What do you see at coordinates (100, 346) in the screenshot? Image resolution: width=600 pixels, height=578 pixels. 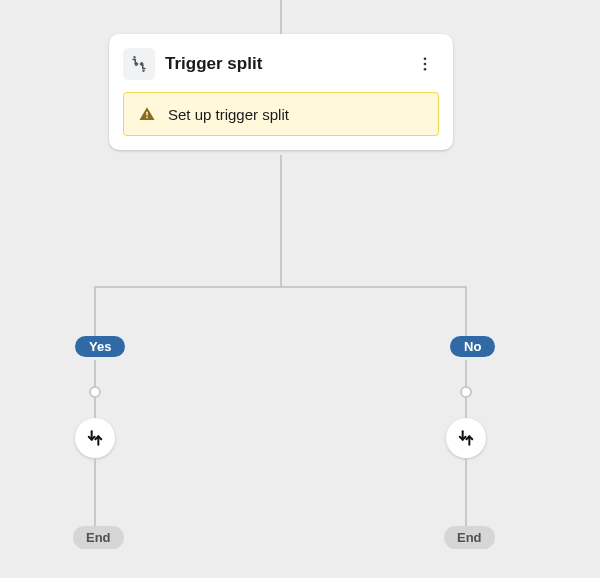 I see `branch-label-yes: Yes` at bounding box center [100, 346].